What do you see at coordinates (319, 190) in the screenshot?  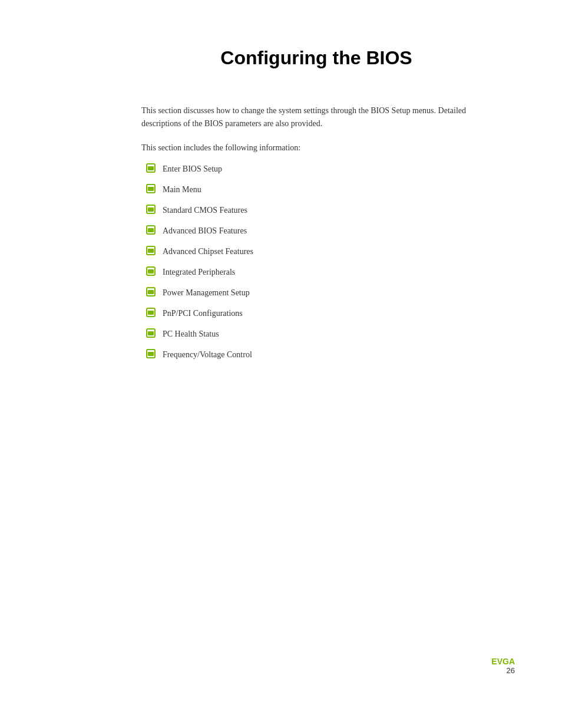 I see `list-item: Main Menu` at bounding box center [319, 190].